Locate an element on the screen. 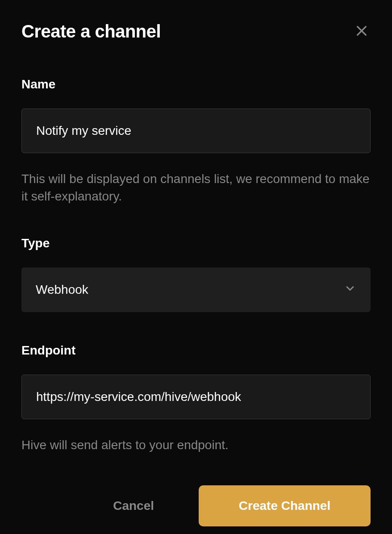 The height and width of the screenshot is (534, 392). type-select-wrapper: Webhook is located at coordinates (196, 290).